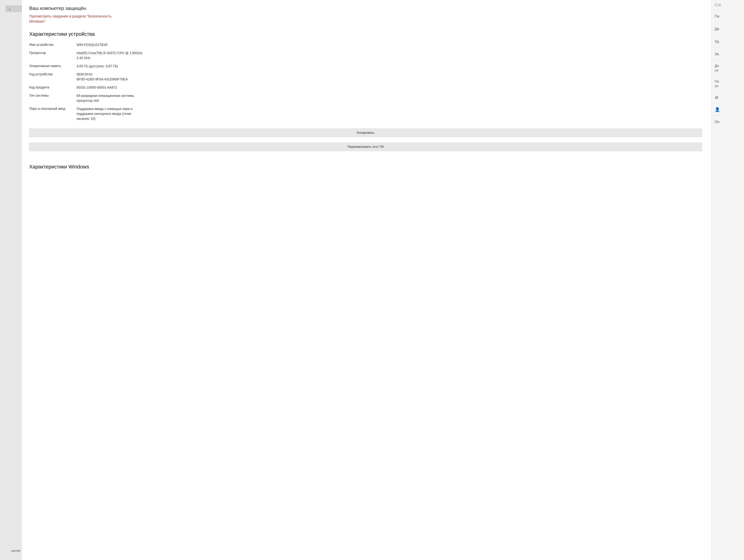 The width and height of the screenshot is (744, 560). Describe the element at coordinates (366, 87) in the screenshot. I see `table-row: Код продукта 00331-10000-00001-AA872` at that location.